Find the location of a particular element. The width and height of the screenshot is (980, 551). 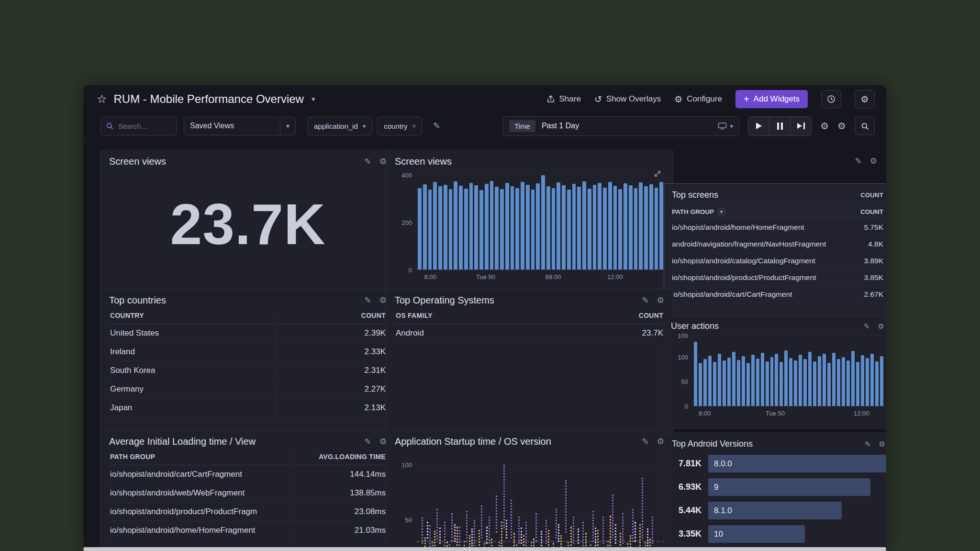

favorite-star-icon: ☆ is located at coordinates (102, 99).